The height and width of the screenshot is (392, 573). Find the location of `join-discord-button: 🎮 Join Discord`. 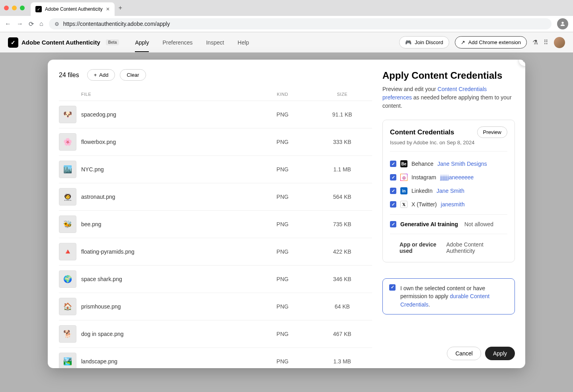

join-discord-button: 🎮 Join Discord is located at coordinates (424, 42).